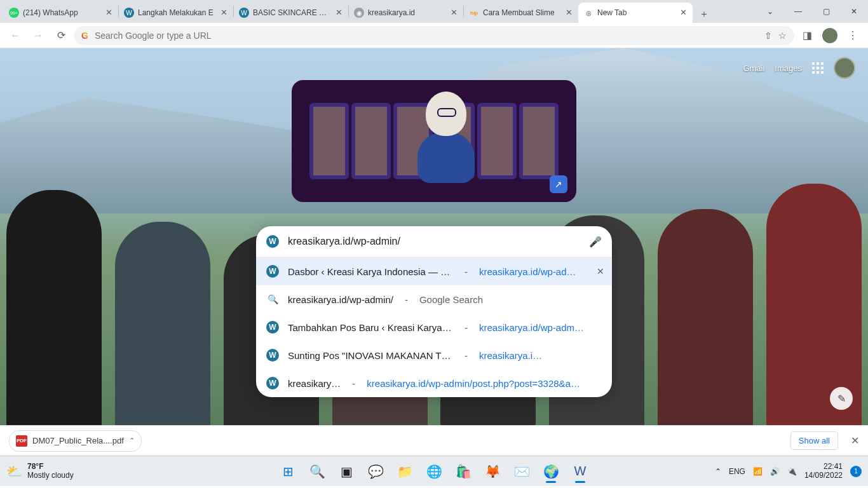 This screenshot has width=868, height=488. Describe the element at coordinates (600, 271) in the screenshot. I see `remove-suggestion-icon: ✕` at that location.